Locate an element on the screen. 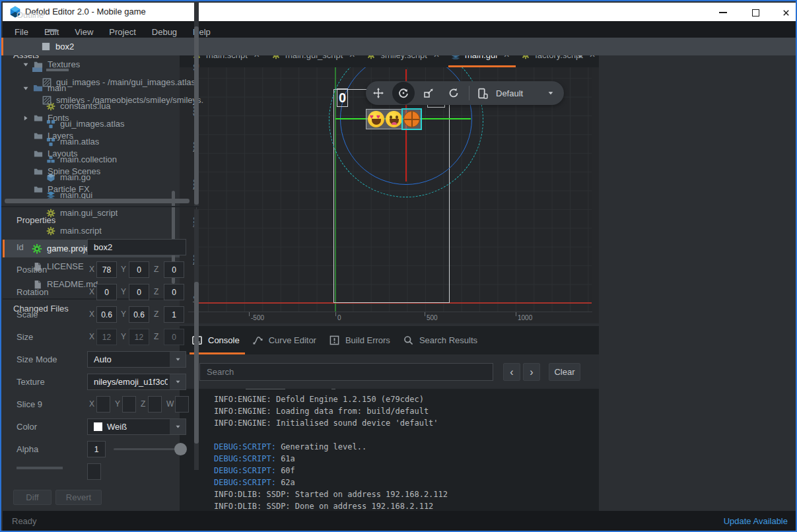 The height and width of the screenshot is (532, 797). scale-tool-button is located at coordinates (429, 93).